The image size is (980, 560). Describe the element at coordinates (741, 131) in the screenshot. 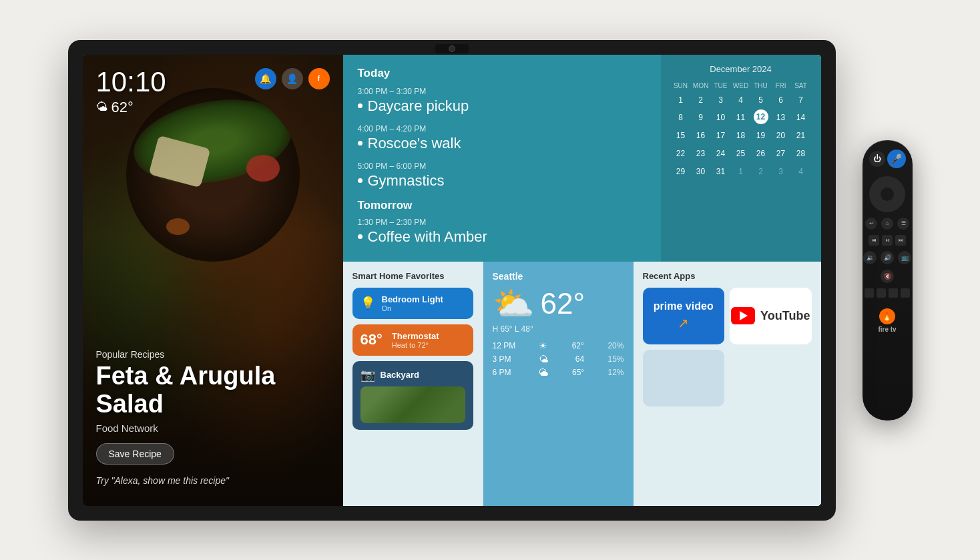

I see `calendar-grid: SUN MON TUE WED THU FRI SAT 1 2 3 4 5` at that location.